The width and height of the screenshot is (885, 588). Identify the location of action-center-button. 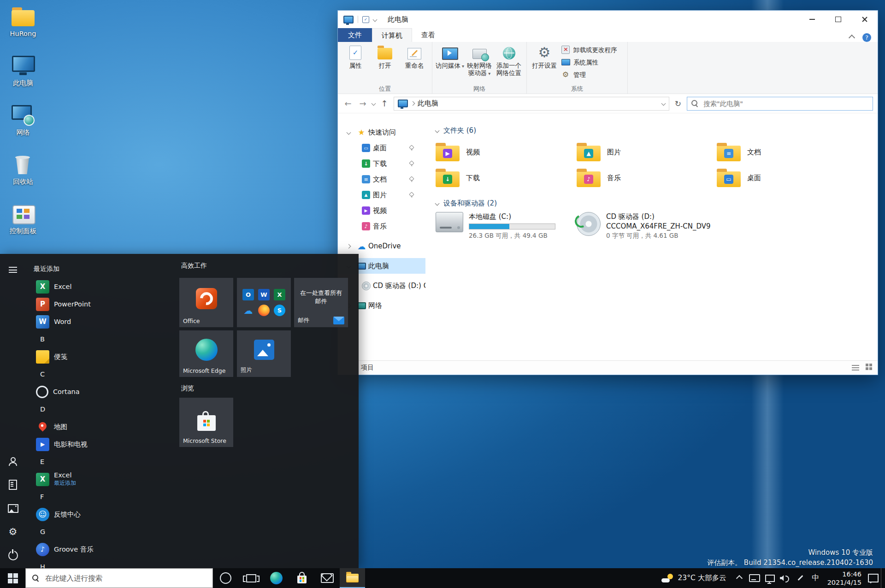
(873, 578).